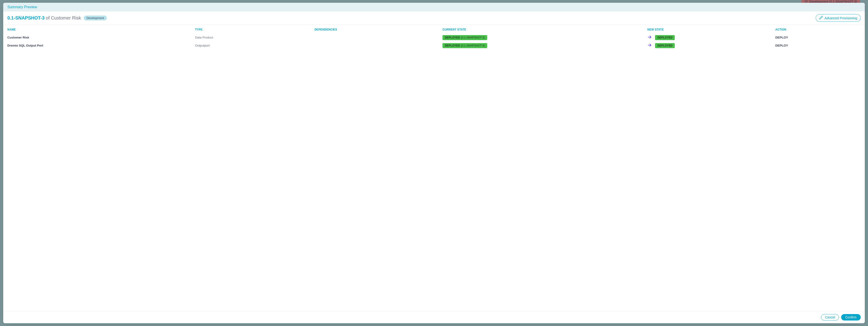 Image resolution: width=868 pixels, height=326 pixels. Describe the element at coordinates (821, 18) in the screenshot. I see `pencil-icon` at that location.